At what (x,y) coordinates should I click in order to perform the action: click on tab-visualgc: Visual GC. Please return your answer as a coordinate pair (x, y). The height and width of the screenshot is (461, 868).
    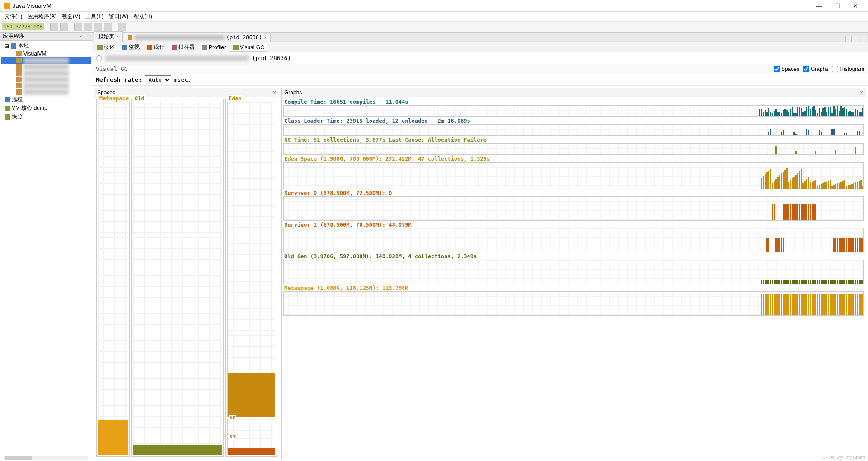
    Looking at the image, I should click on (249, 47).